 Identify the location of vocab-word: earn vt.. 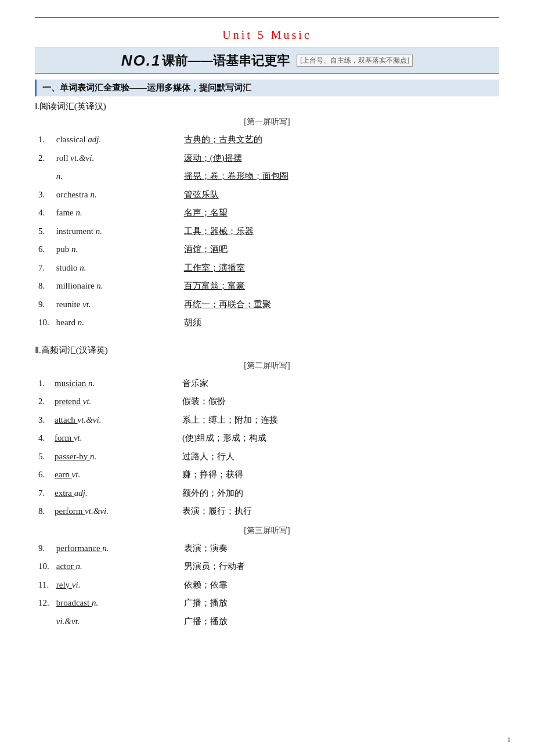
(115, 475).